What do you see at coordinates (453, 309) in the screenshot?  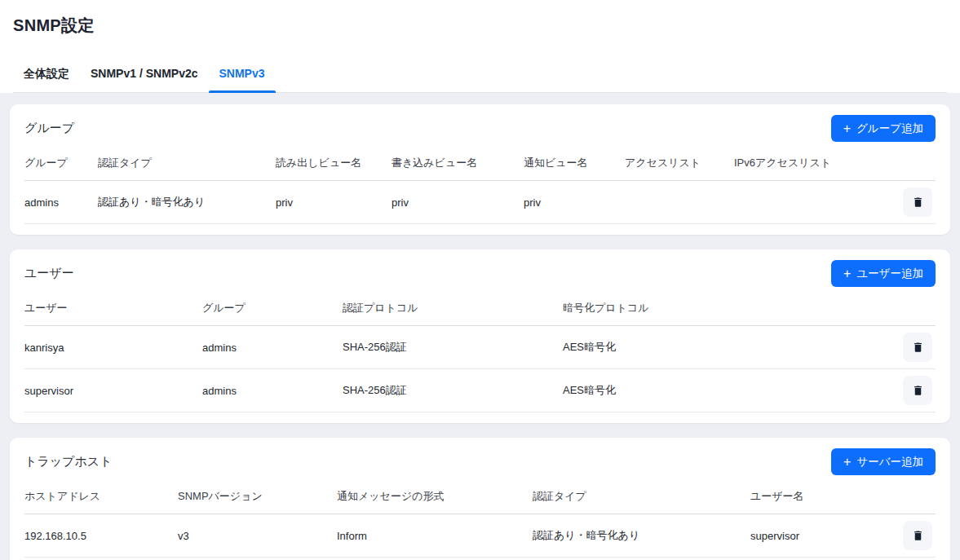 I see `column-header: 認証プロトコル` at bounding box center [453, 309].